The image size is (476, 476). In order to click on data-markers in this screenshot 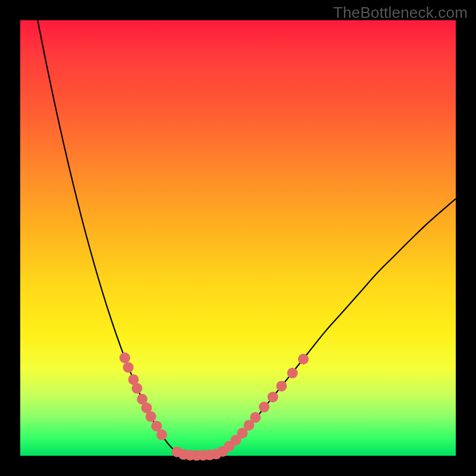, I will do `click(214, 406)`.